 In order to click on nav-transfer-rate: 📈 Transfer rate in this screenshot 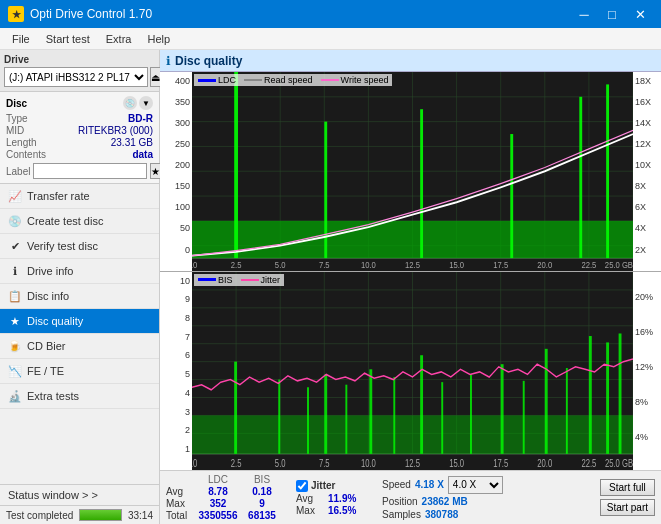, I will do `click(80, 196)`.